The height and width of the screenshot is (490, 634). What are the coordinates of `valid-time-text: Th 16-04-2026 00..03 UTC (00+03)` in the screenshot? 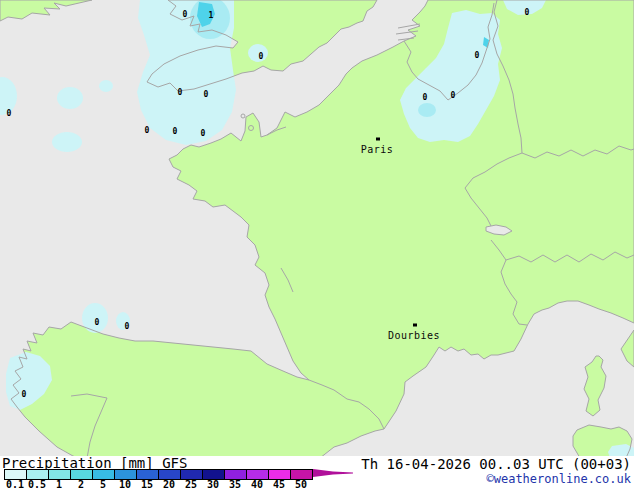 It's located at (496, 464).